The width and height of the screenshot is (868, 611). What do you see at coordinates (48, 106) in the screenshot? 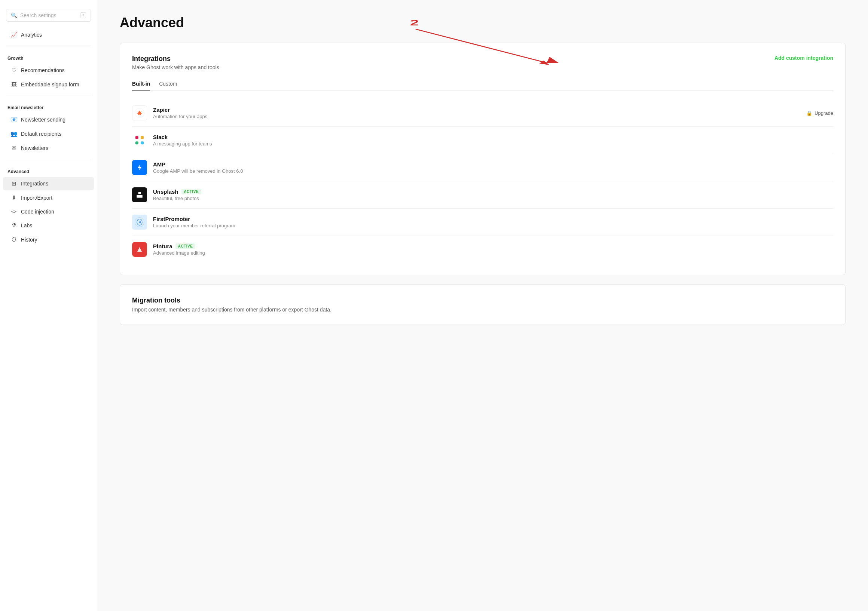
I see `section-label-email-newsletter: Email newsletter` at bounding box center [48, 106].